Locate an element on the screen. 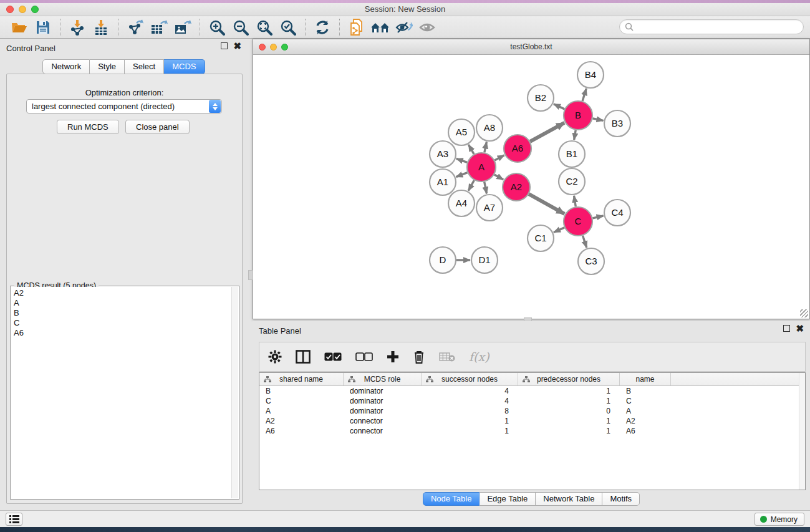 The width and height of the screenshot is (810, 532). memory-button: Memory is located at coordinates (779, 519).